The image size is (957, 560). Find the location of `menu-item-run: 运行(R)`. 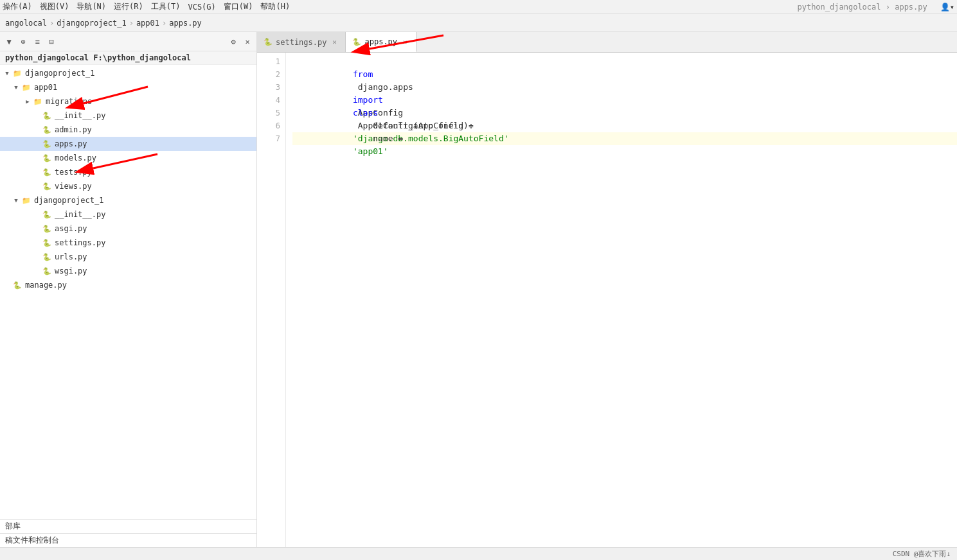

menu-item-run: 运行(R) is located at coordinates (129, 6).